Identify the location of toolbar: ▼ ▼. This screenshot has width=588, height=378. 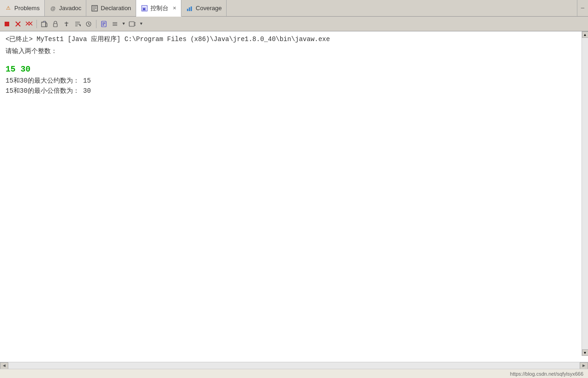
(294, 24).